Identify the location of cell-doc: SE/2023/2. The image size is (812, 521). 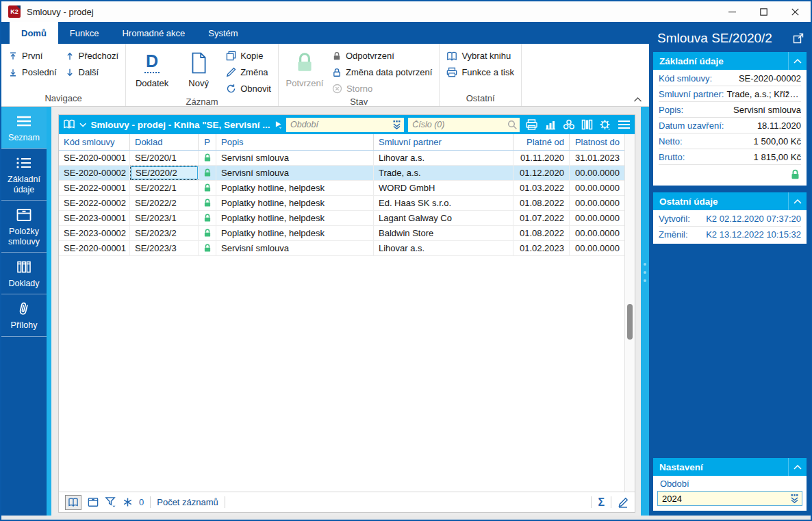
(164, 233).